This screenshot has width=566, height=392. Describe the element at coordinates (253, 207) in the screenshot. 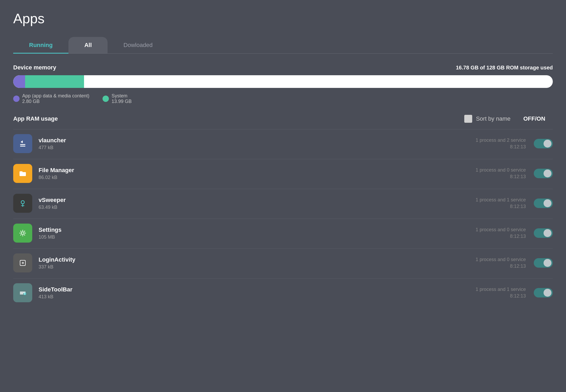

I see `app-size-vsweeper: 63.49 kB` at that location.